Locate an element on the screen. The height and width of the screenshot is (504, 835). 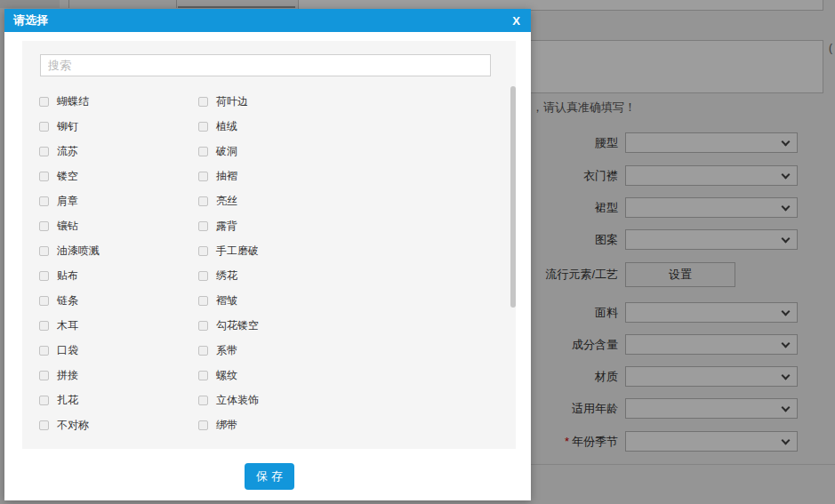
option-label: 铆钉 is located at coordinates (68, 126).